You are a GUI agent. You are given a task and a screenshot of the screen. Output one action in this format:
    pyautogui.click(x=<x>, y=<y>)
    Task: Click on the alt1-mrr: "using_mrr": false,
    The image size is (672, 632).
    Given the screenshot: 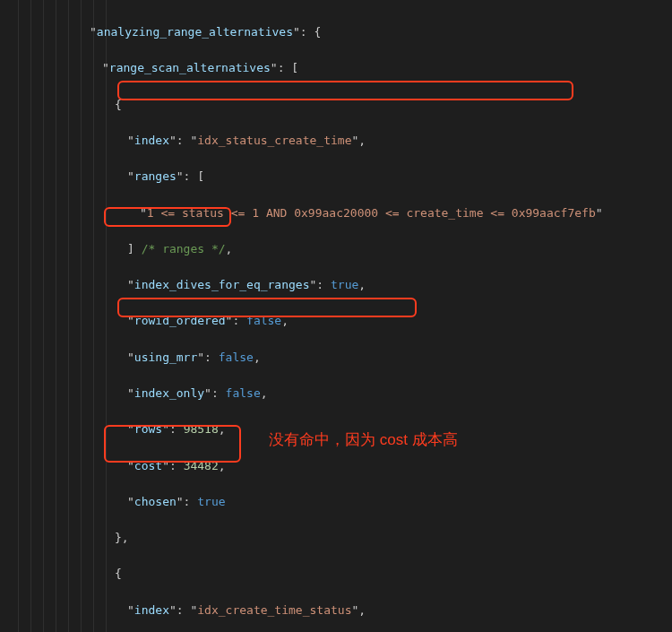 What is the action you would take?
    pyautogui.click(x=345, y=358)
    